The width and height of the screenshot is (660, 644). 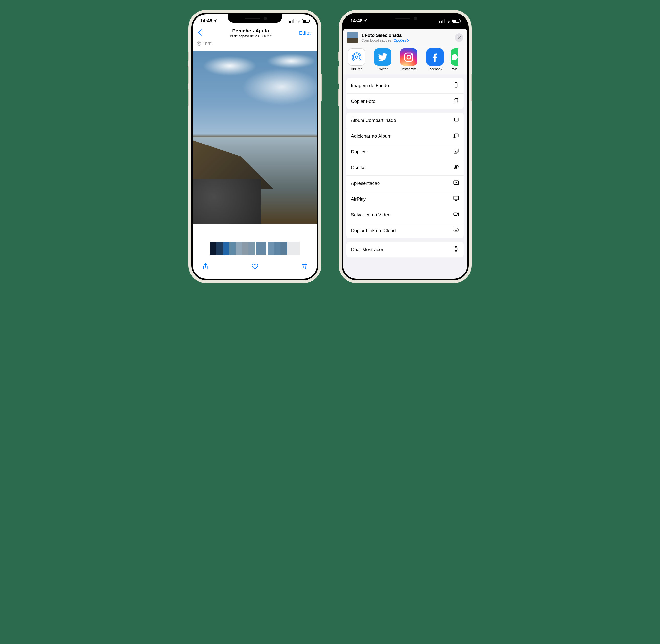 What do you see at coordinates (405, 199) in the screenshot?
I see `action-airplay: AirPlay` at bounding box center [405, 199].